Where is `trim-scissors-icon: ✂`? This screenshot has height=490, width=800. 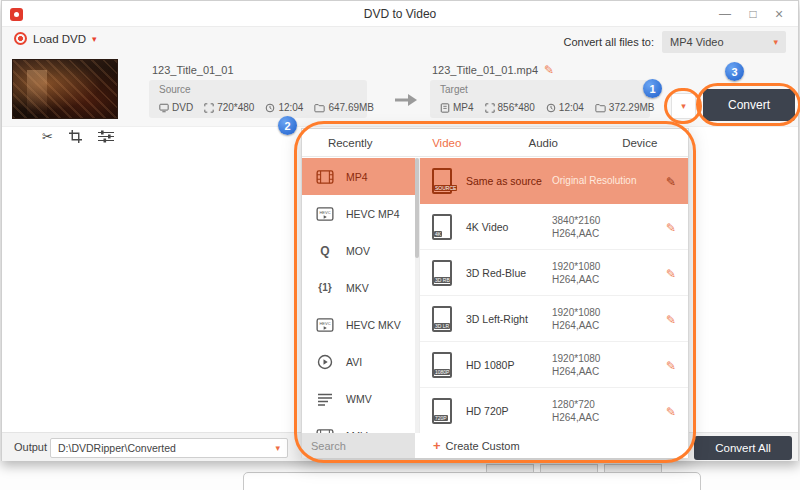 trim-scissors-icon: ✂ is located at coordinates (48, 136).